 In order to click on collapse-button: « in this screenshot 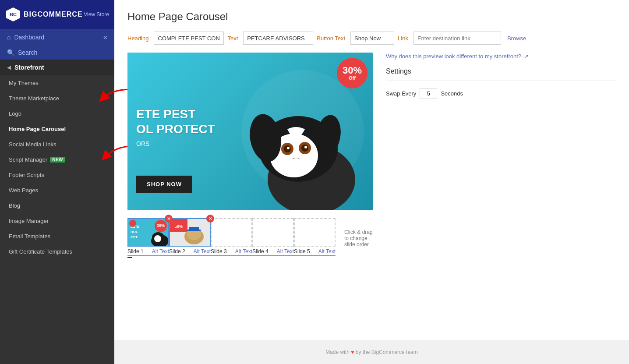, I will do `click(105, 37)`.